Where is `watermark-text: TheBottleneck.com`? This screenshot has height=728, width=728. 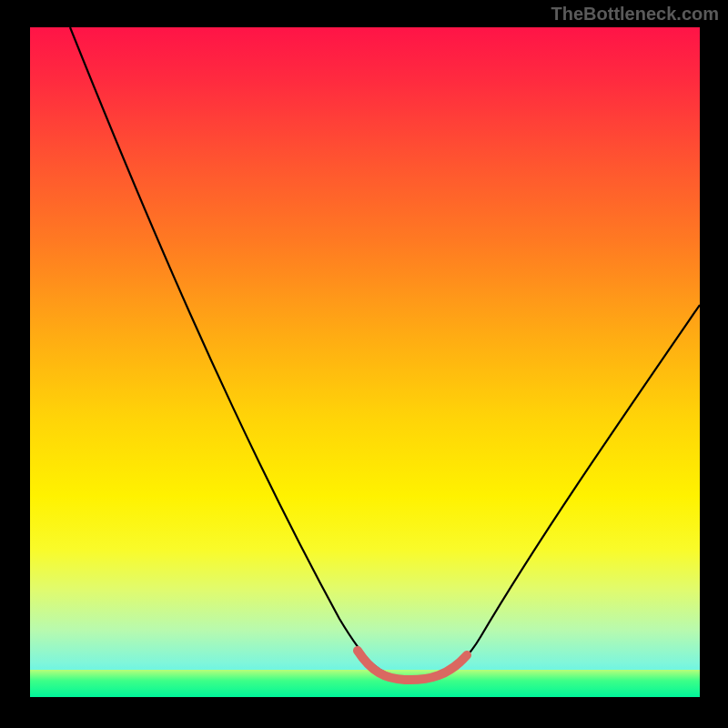 watermark-text: TheBottleneck.com is located at coordinates (635, 15).